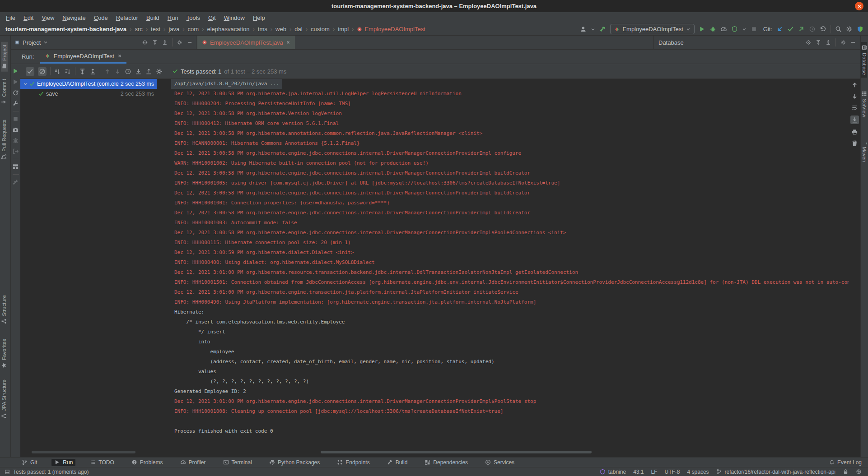  Describe the element at coordinates (128, 71) in the screenshot. I see `test-history-button` at that location.